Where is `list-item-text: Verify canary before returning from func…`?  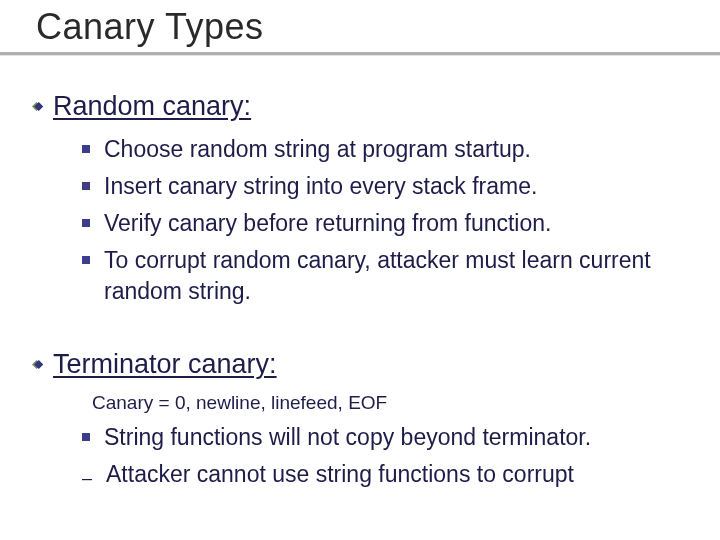 list-item-text: Verify canary before returning from func… is located at coordinates (328, 224).